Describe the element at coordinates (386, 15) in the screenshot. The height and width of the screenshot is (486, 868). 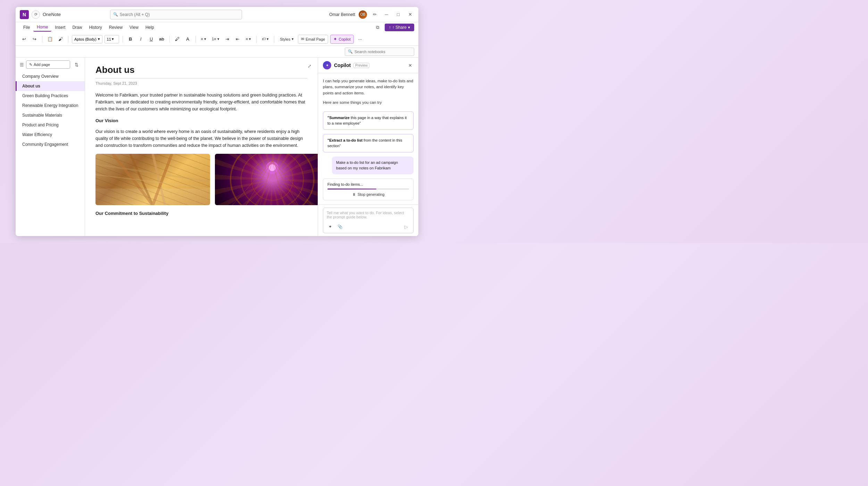
I see `minimize-button: ─` at that location.